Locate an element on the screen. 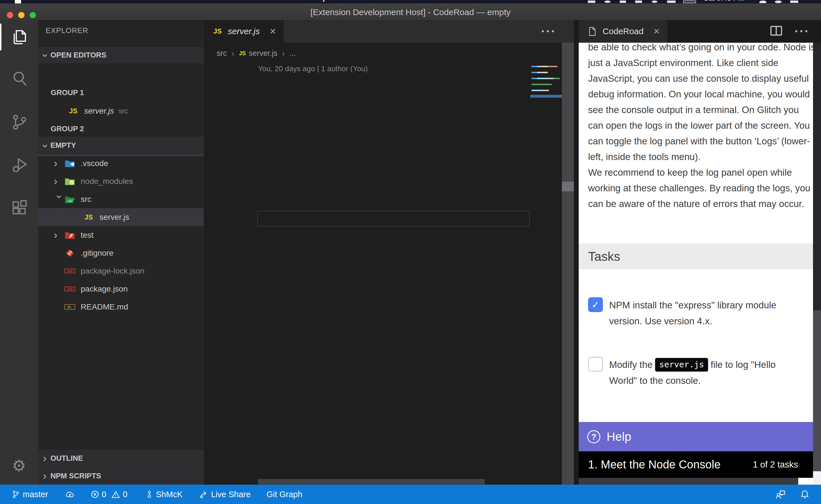 This screenshot has height=504, width=821. tree-item-package.json: npmpackage.json is located at coordinates (121, 289).